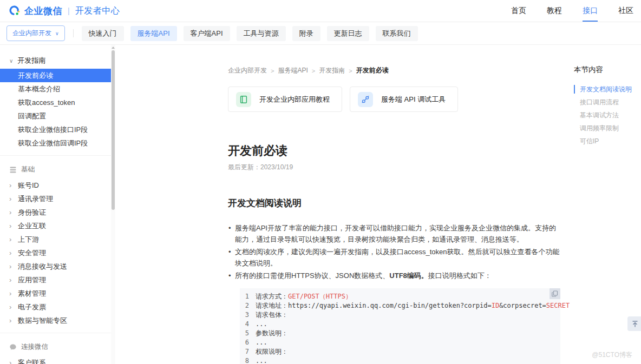 This screenshot has height=364, width=641. I want to click on sidebar-item-data-intelligence: › 数据与智能专区, so click(55, 320).